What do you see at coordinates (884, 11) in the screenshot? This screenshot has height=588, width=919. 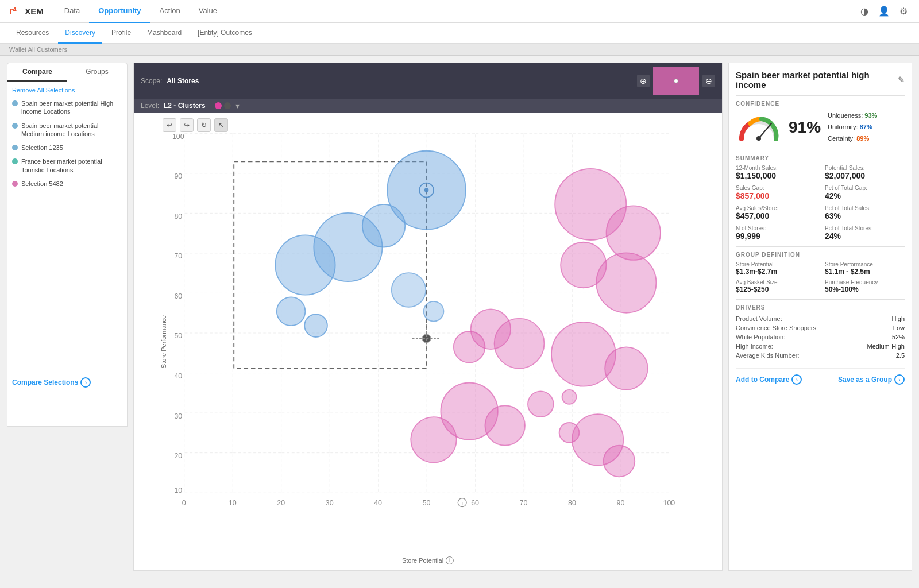 I see `user-icon: 👤` at bounding box center [884, 11].